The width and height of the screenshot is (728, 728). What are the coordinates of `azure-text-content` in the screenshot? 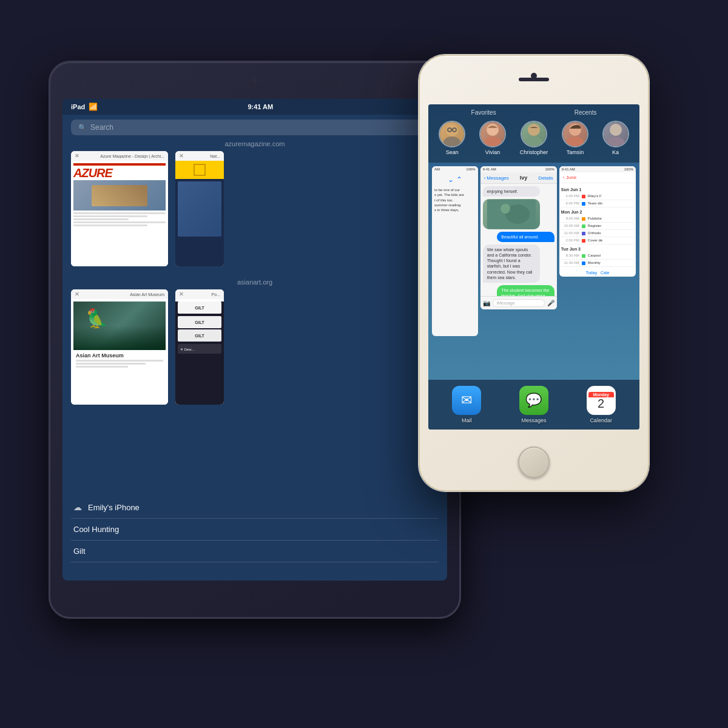 It's located at (120, 220).